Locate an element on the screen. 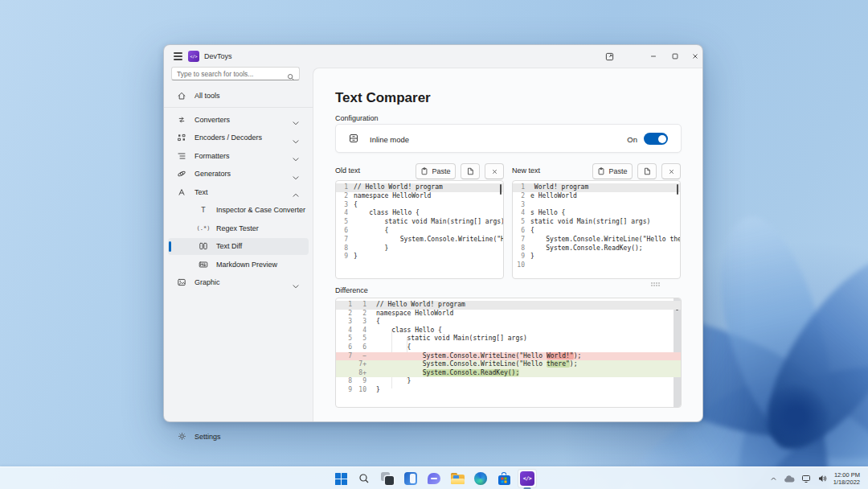 This screenshot has width=868, height=489. taskbar-start-icon is located at coordinates (341, 479).